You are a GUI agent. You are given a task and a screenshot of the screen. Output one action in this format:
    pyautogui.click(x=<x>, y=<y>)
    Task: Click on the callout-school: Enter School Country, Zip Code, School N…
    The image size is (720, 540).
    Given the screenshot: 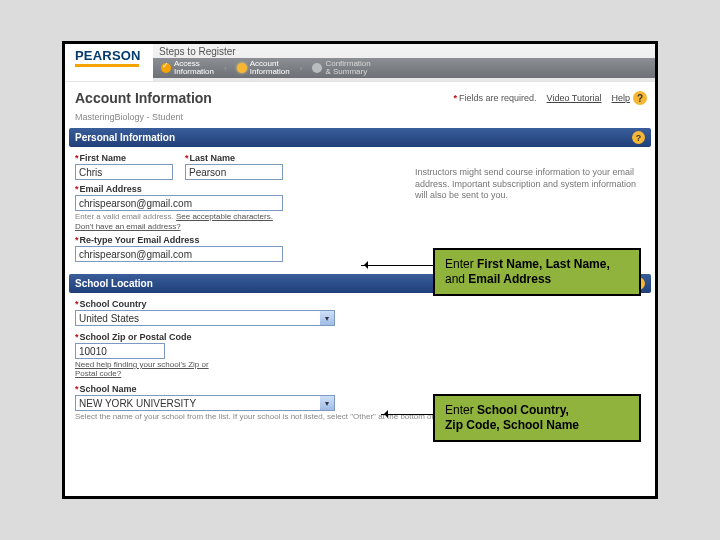 What is the action you would take?
    pyautogui.click(x=537, y=418)
    